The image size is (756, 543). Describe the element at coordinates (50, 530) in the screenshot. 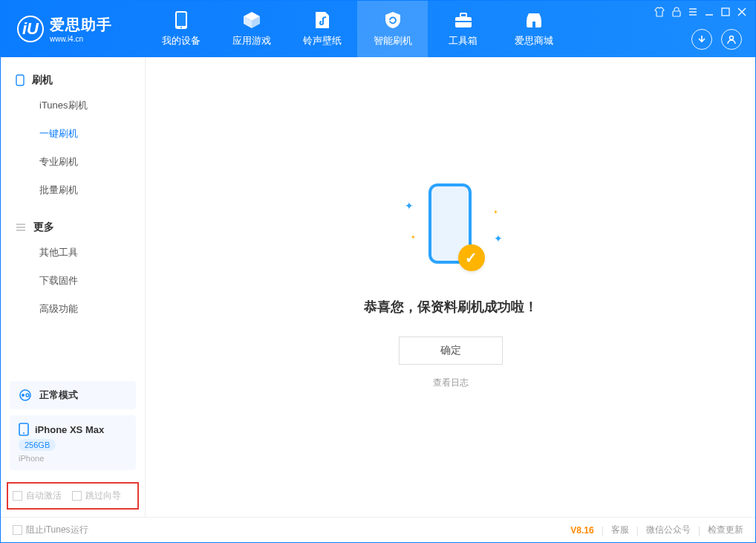

I see `checkbox-block-itunes: 阻止iTunes运行` at that location.